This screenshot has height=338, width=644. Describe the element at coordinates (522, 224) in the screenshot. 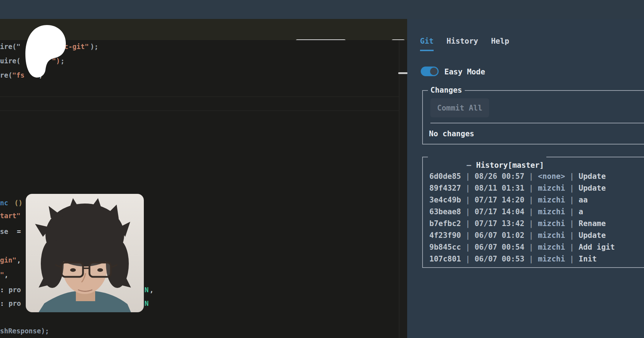

I see `commit-row: b7efbc2 | 07/17 13:42 | mizchi | Rename` at that location.